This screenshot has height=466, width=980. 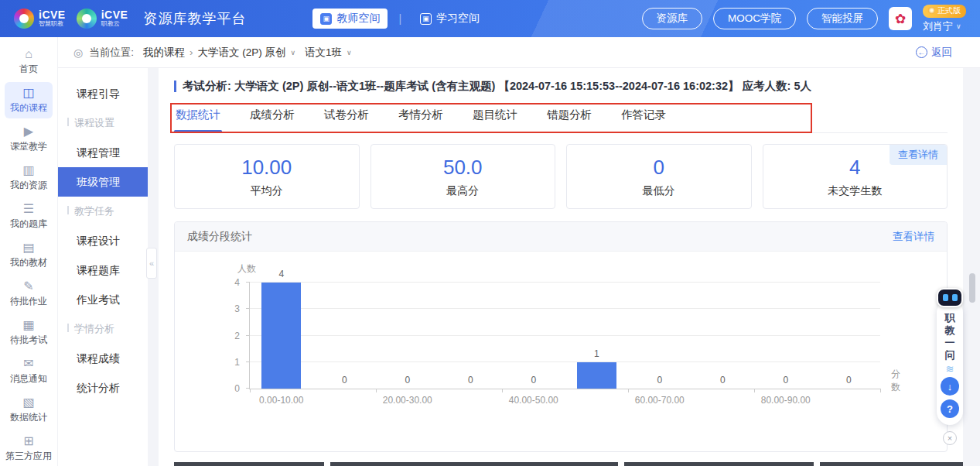 I want to click on rail-item: ▦ 待批考试, so click(x=29, y=333).